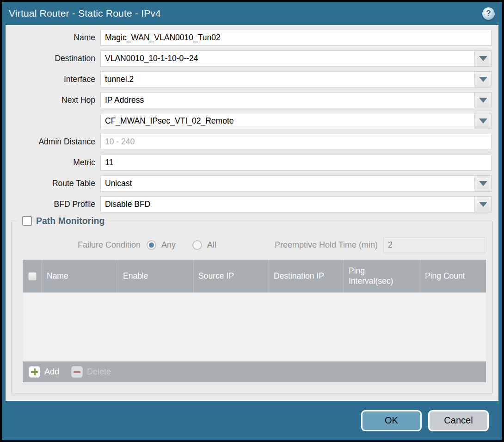  Describe the element at coordinates (288, 205) in the screenshot. I see `bfd-profile-input` at that location.